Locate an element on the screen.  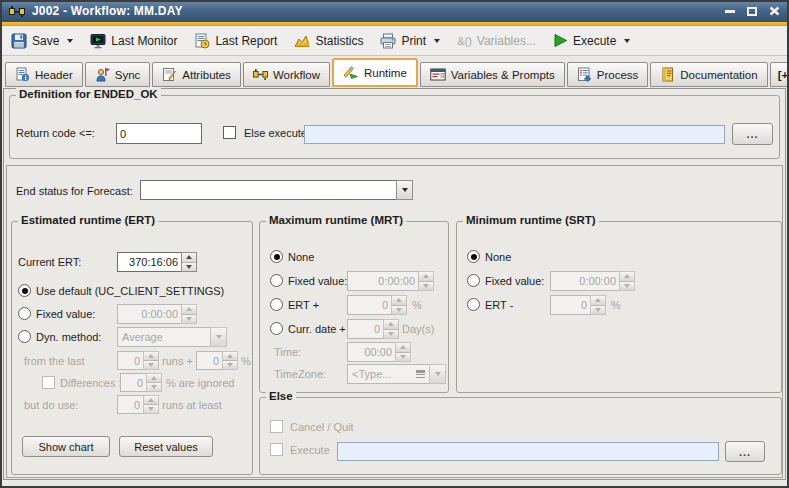
else-execute-input is located at coordinates (514, 134).